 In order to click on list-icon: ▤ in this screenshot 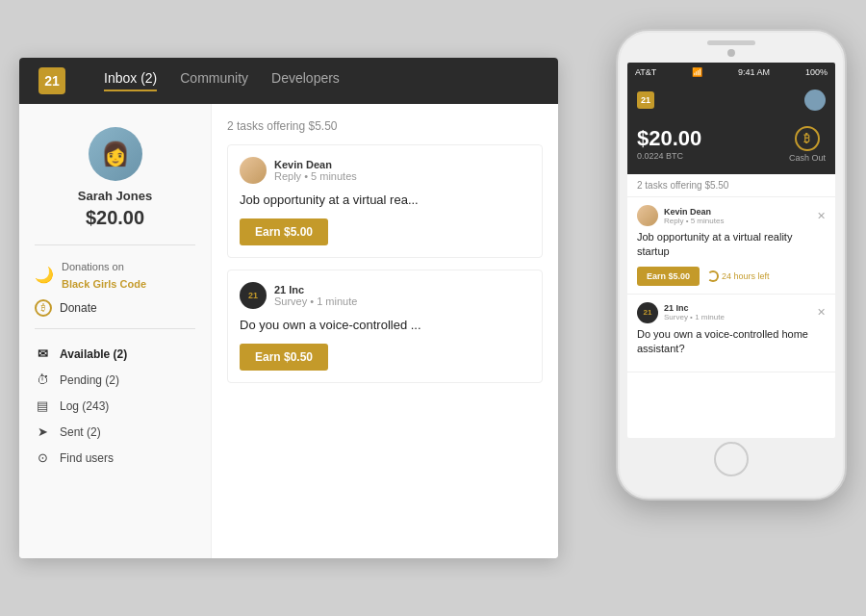, I will do `click(42, 406)`.